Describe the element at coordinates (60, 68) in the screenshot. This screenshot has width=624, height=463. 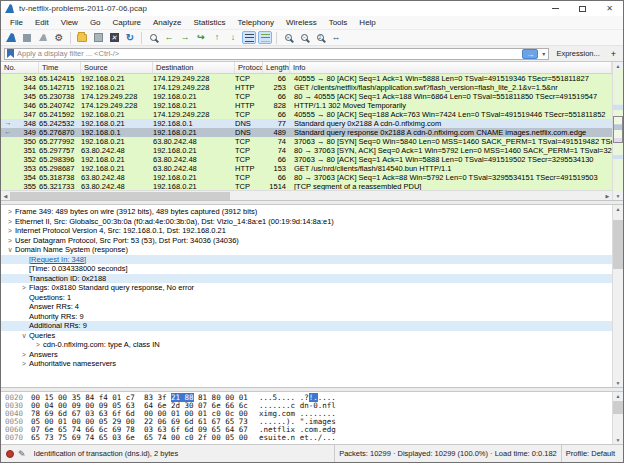
I see `column-header-time: Time` at that location.